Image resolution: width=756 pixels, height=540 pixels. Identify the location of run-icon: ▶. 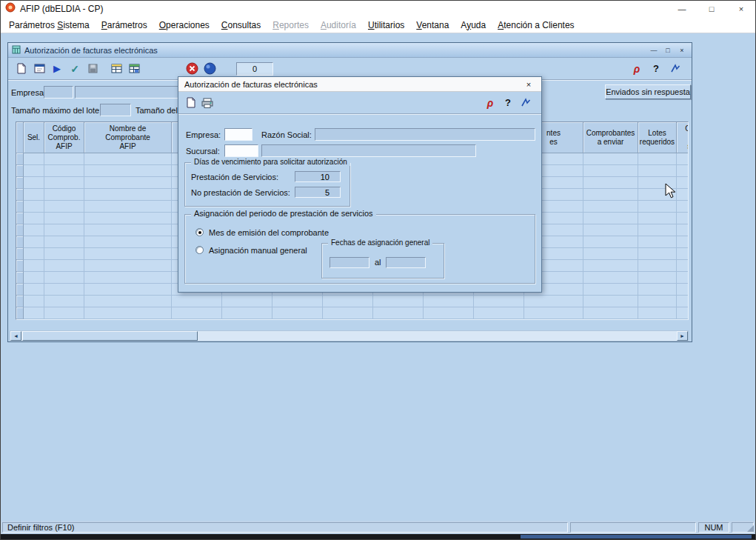
(57, 68).